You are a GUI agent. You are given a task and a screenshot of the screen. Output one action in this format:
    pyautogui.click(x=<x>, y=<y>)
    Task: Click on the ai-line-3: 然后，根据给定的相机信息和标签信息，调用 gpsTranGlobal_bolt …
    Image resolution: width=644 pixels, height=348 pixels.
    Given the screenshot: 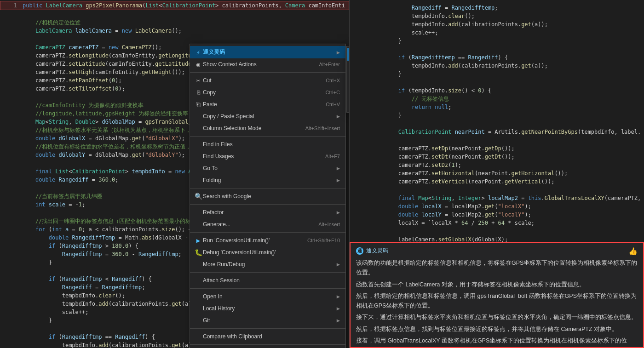 What is the action you would take?
    pyautogui.click(x=497, y=302)
    